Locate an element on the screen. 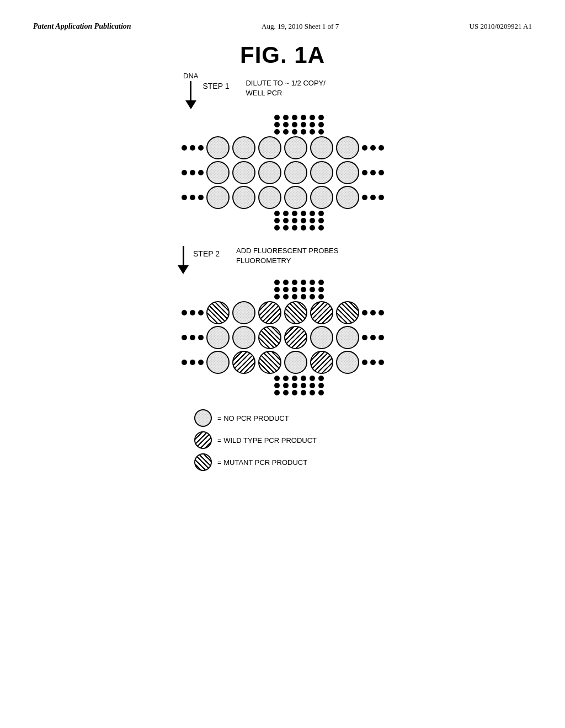 This screenshot has height=728, width=565. legend-circle-no-pcr is located at coordinates (203, 418).